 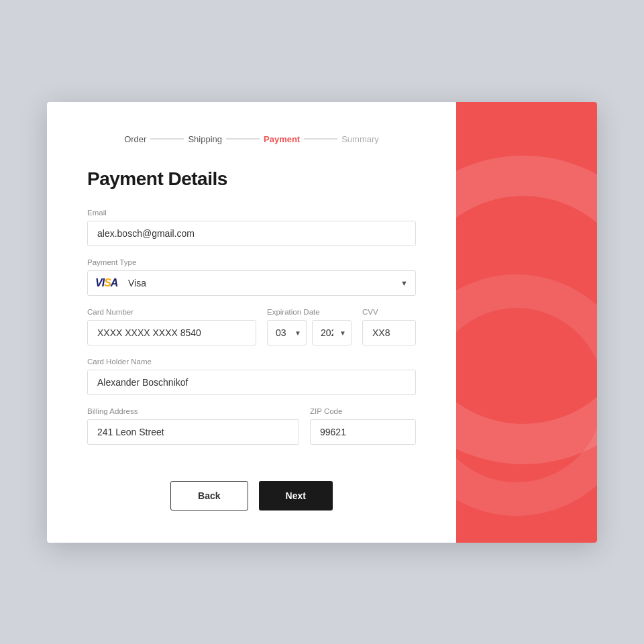 What do you see at coordinates (389, 333) in the screenshot?
I see `cvv-field` at bounding box center [389, 333].